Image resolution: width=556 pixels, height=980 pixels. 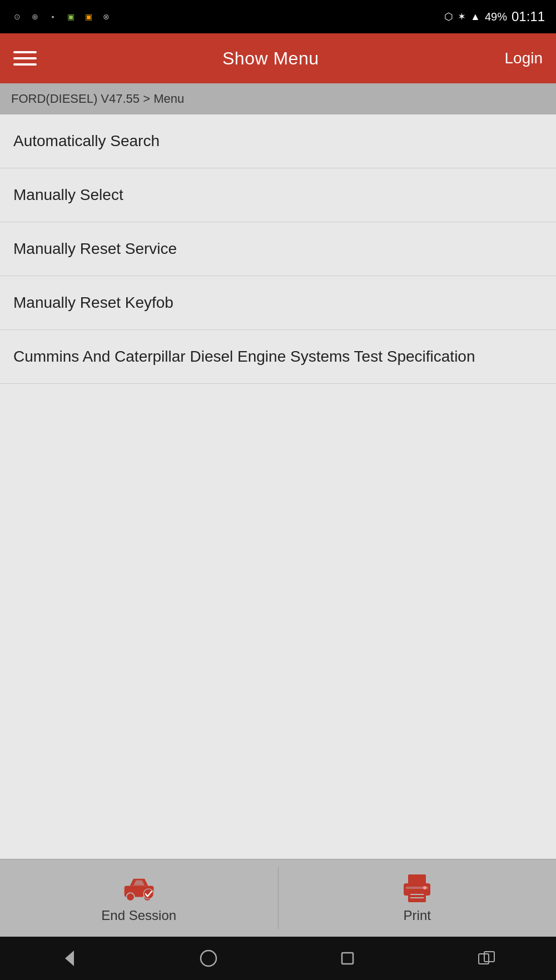 I want to click on android-nav-bar, so click(x=278, y=958).